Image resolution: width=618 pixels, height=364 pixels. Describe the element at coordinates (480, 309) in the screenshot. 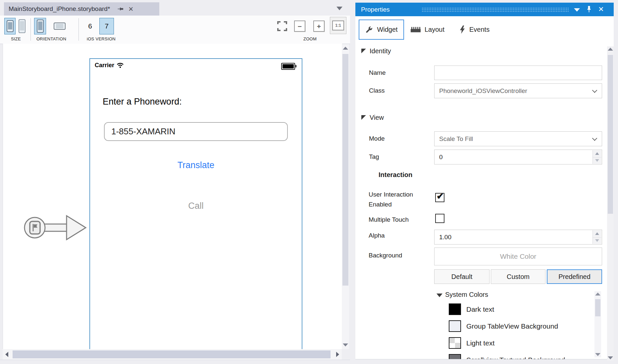

I see `color-label: Dark text` at that location.